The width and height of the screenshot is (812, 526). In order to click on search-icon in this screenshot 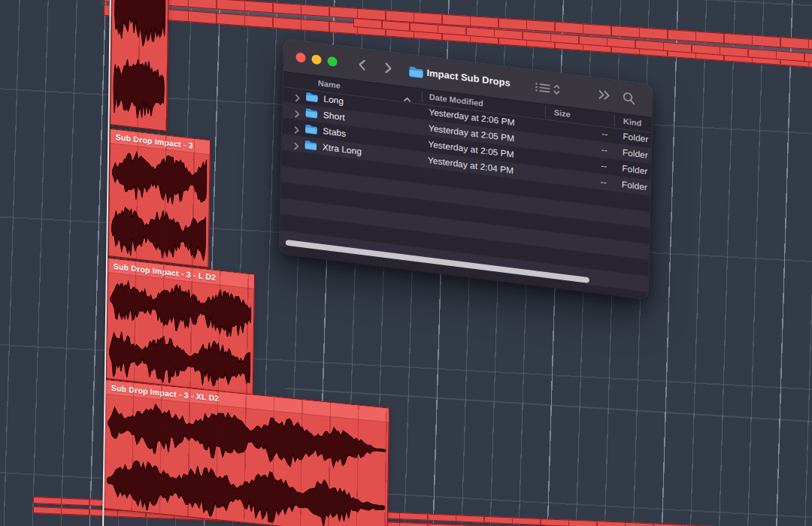, I will do `click(629, 98)`.